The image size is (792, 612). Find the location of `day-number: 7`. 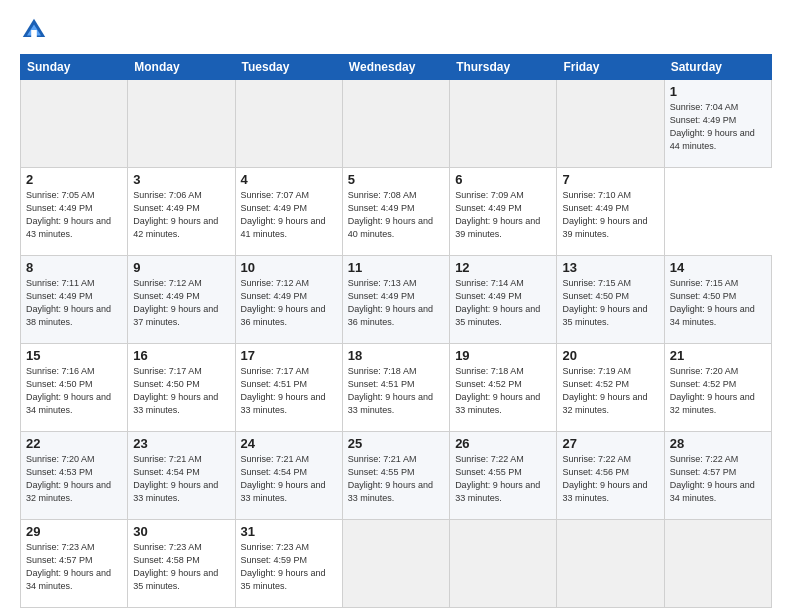

day-number: 7 is located at coordinates (610, 180).